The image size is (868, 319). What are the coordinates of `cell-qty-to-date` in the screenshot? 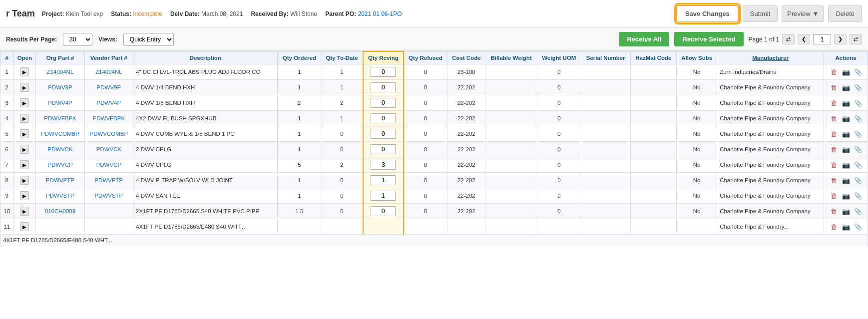 It's located at (342, 227).